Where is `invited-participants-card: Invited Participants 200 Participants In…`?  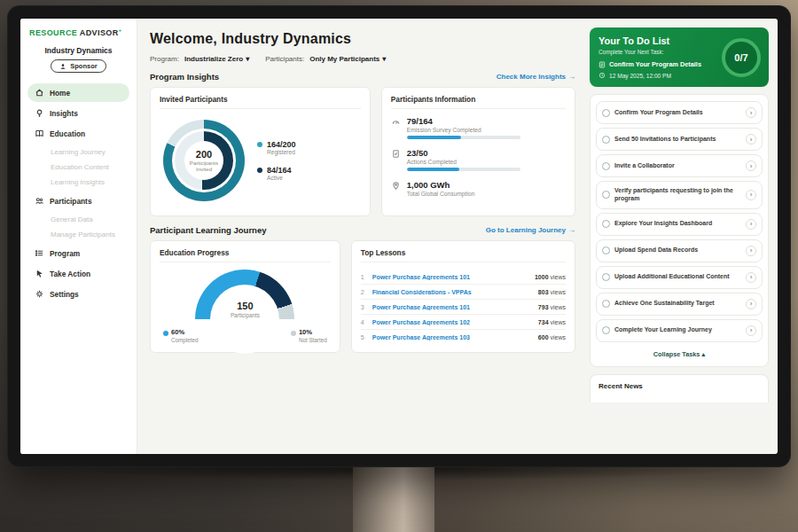 invited-participants-card: Invited Participants 200 Participants In… is located at coordinates (261, 152).